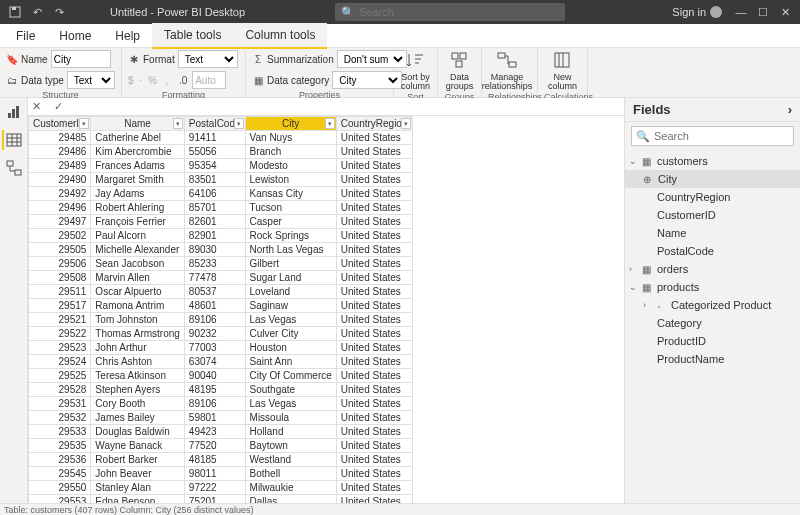 The image size is (800, 515). Describe the element at coordinates (290, 474) in the screenshot. I see `cell: Bothell` at that location.